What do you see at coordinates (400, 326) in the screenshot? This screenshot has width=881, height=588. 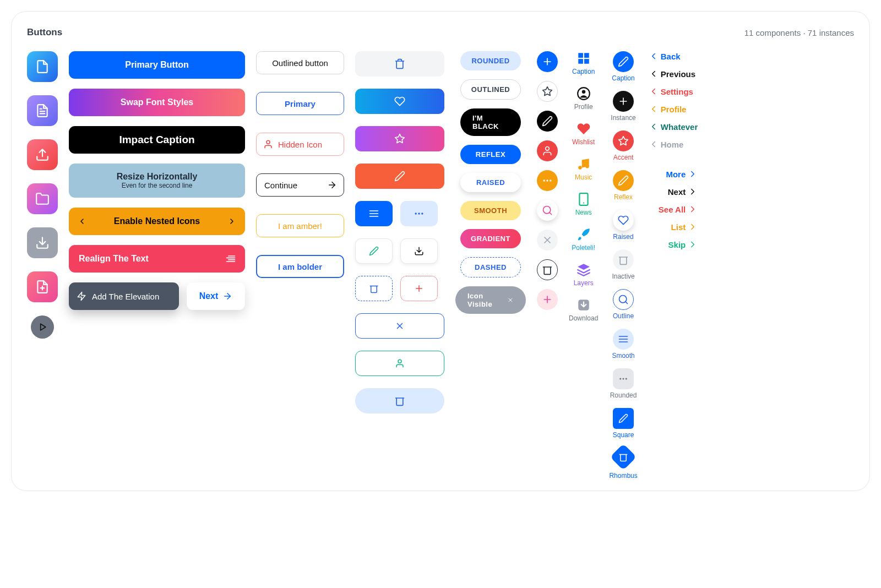 I see `x-outline` at bounding box center [400, 326].